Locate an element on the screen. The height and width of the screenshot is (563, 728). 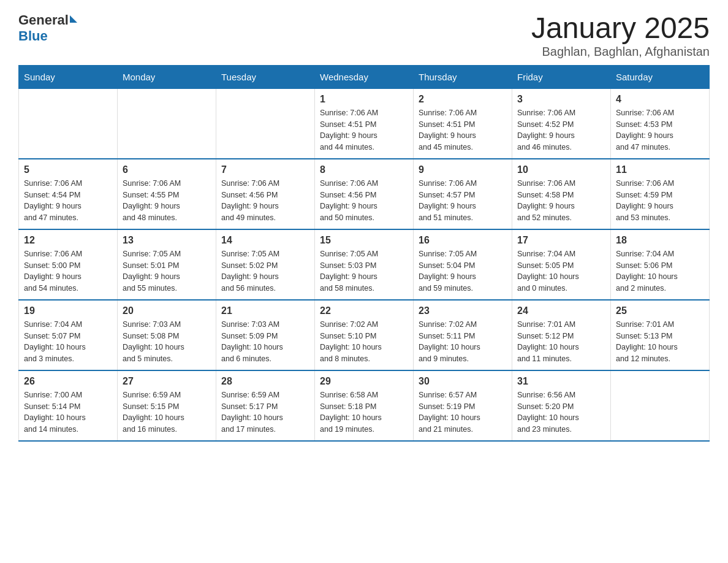
calendar-cell: 29Sunrise: 6:58 AMSunset: 5:18 PMDayligh… is located at coordinates (364, 406).